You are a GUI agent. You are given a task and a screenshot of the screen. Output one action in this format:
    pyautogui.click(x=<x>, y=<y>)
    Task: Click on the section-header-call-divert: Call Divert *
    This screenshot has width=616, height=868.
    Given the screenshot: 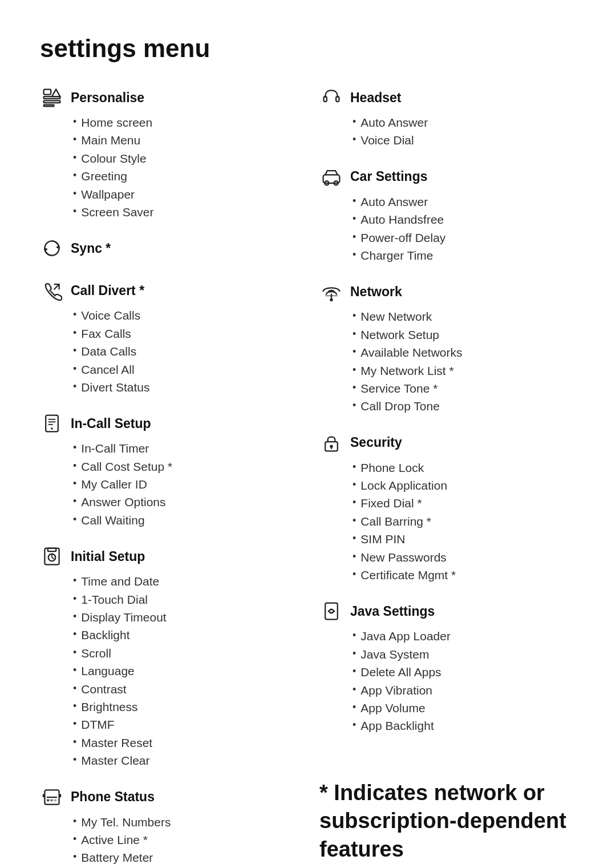 What is the action you would take?
    pyautogui.click(x=168, y=290)
    